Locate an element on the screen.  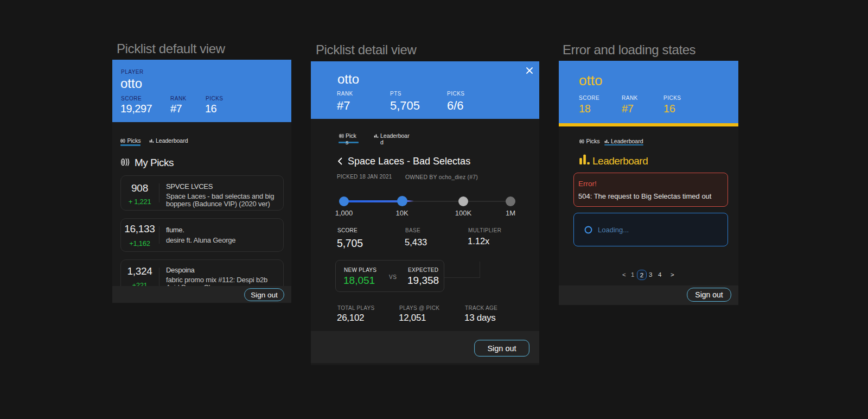
close-icon is located at coordinates (529, 72).